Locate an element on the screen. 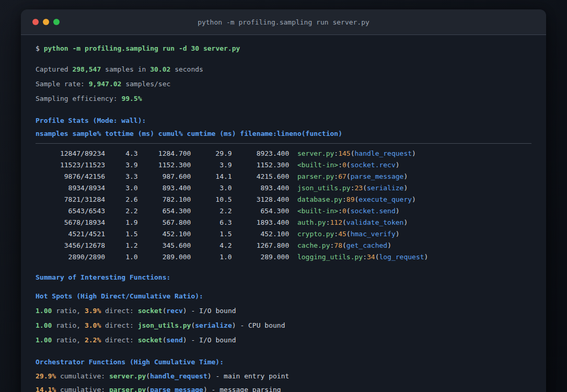 The height and width of the screenshot is (392, 567). minimize-button is located at coordinates (46, 22).